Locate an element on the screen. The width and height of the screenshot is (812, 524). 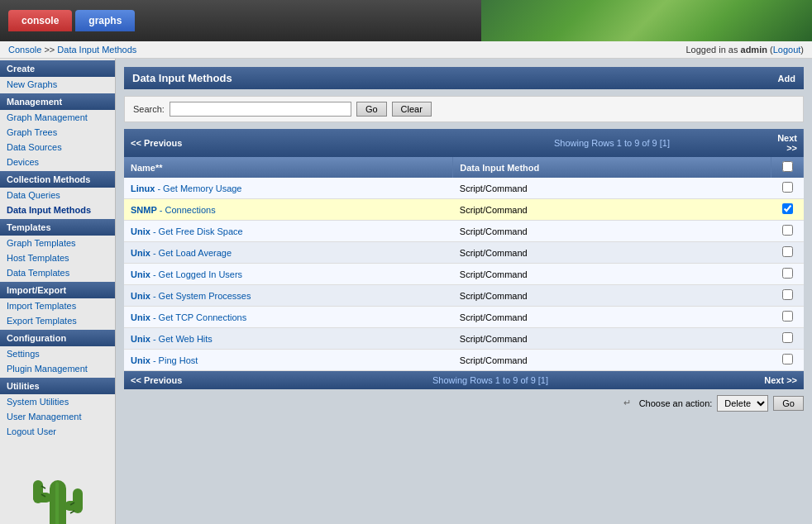
sidebar-item-devices: Devices is located at coordinates (58, 162).